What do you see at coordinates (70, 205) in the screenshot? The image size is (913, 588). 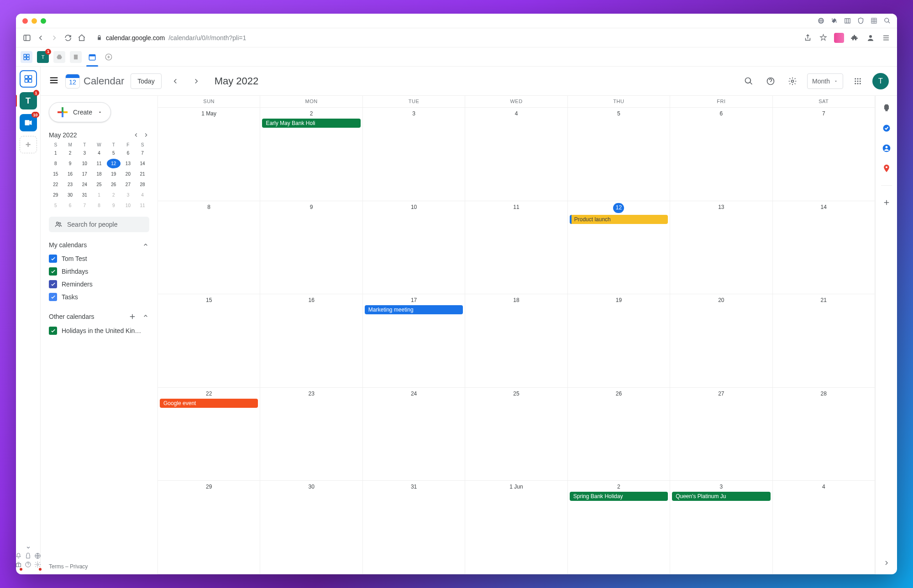 I see `minical-day: 6` at bounding box center [70, 205].